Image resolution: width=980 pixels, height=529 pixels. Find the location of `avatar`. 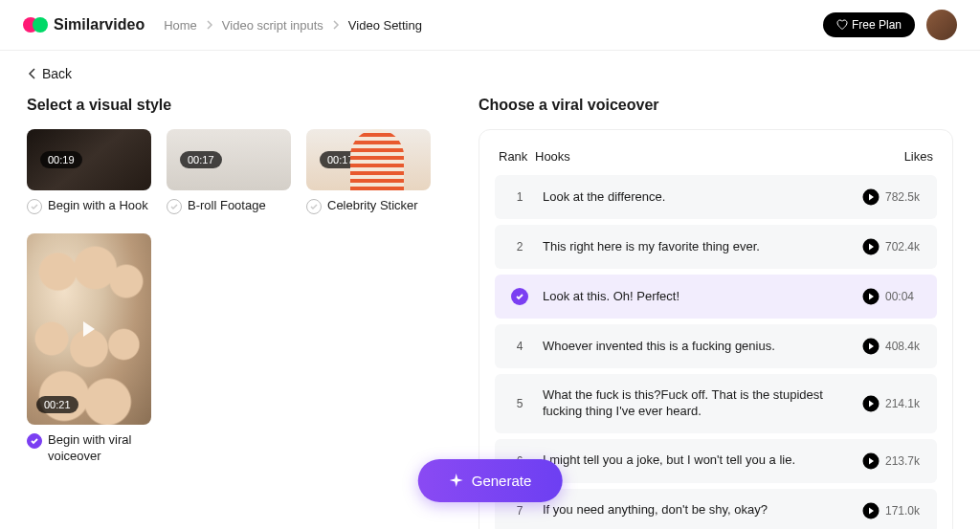

avatar is located at coordinates (942, 25).